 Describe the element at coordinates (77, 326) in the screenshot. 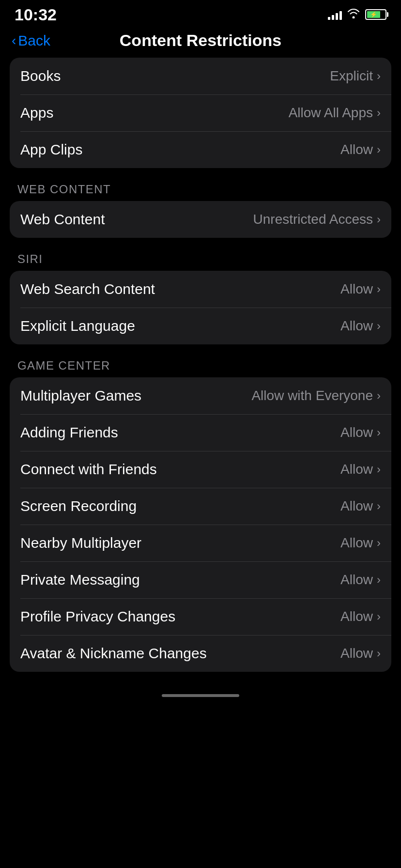

I see `explicit-language-label: Explicit Language` at that location.